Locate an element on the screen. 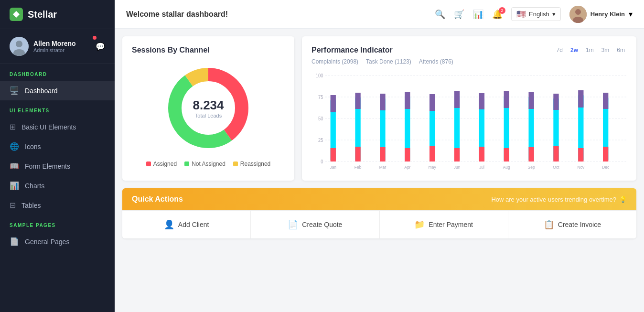  sidebar-item-charts: 📊 Charts is located at coordinates (57, 185).